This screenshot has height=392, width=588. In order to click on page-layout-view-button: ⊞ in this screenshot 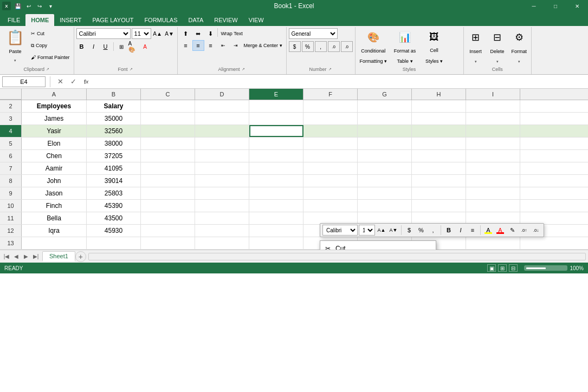, I will do `click(502, 268)`.